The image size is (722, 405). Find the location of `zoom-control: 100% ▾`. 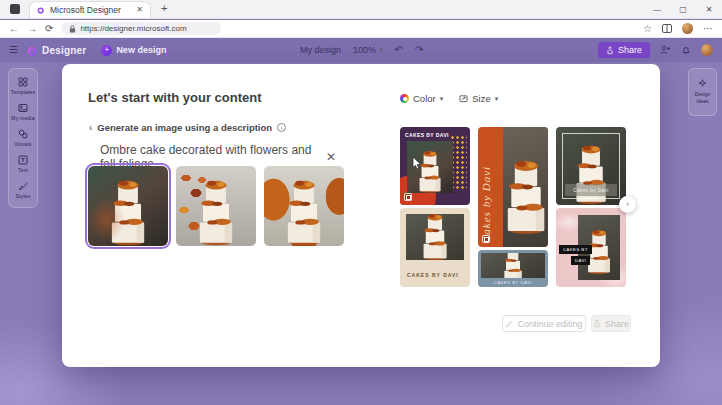

zoom-control: 100% ▾ is located at coordinates (368, 50).